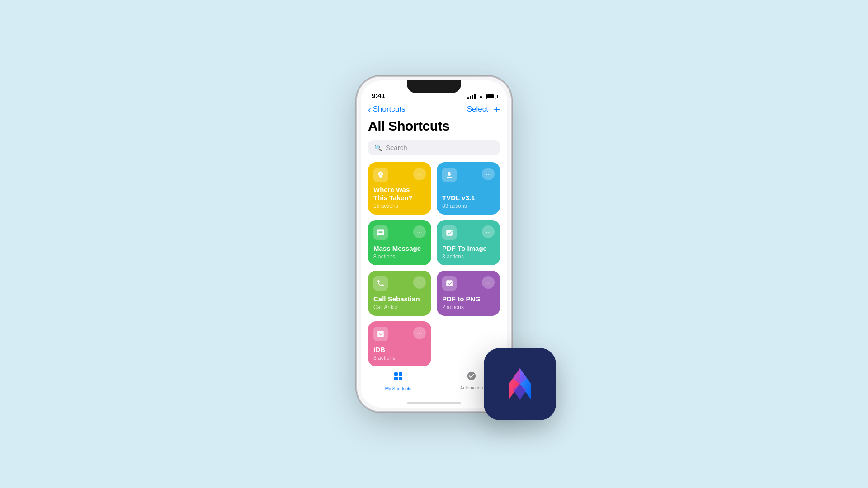 The width and height of the screenshot is (868, 488). I want to click on shortcuts-grid: ··· Where WasThis Taken? 15 actions, so click(434, 264).